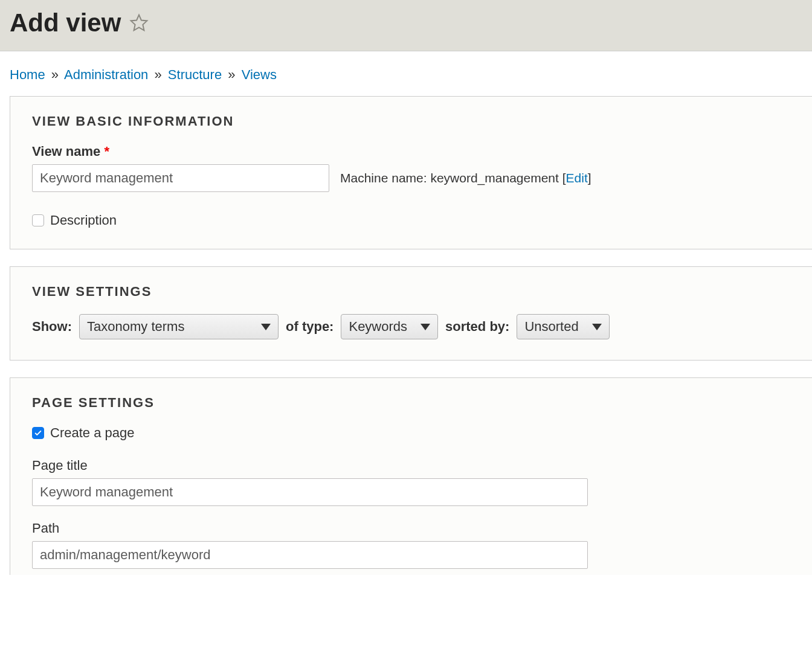  Describe the element at coordinates (38, 220) in the screenshot. I see `description-checkbox` at that location.